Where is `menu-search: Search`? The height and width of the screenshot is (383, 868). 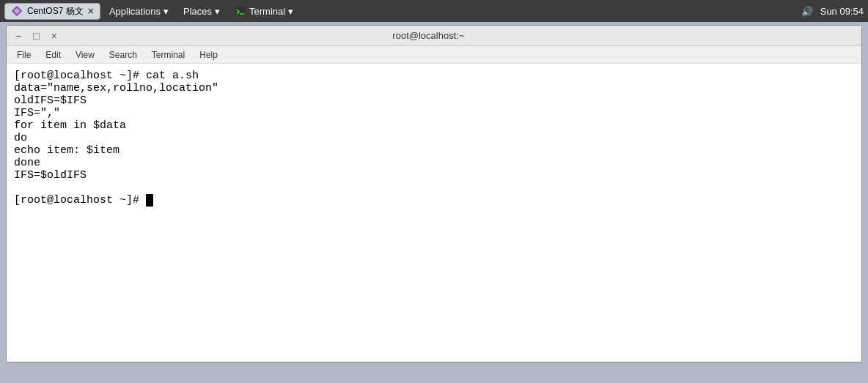 menu-search: Search is located at coordinates (123, 55).